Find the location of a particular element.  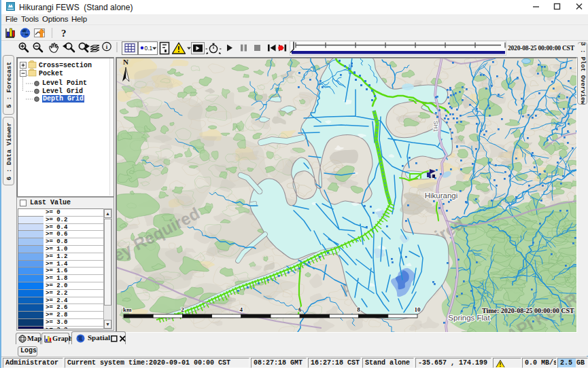

svg-text: 4 is located at coordinates (242, 310).